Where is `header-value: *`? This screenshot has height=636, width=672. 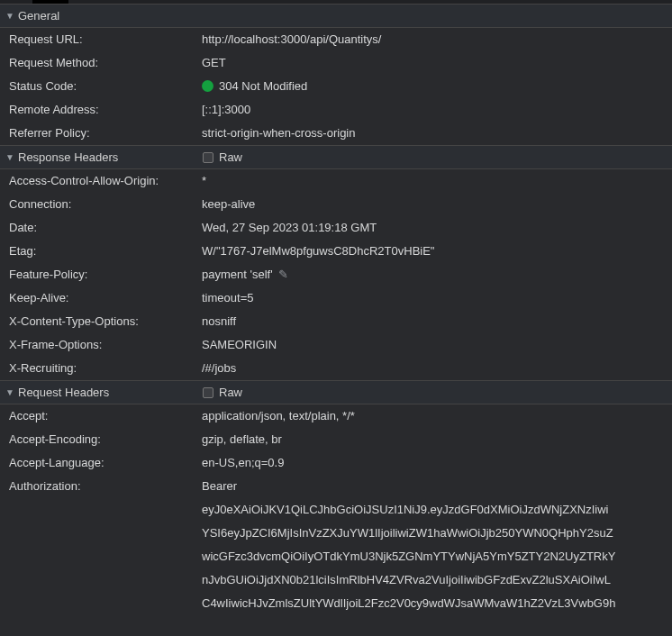
header-value: * is located at coordinates (204, 181).